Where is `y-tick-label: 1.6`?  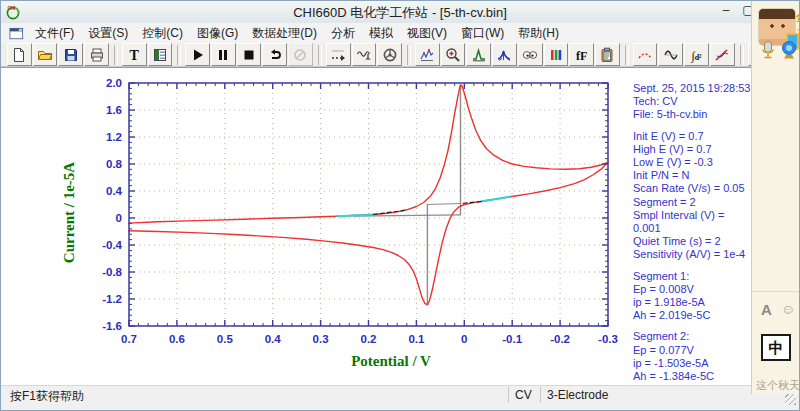
y-tick-label: 1.6 is located at coordinates (114, 110).